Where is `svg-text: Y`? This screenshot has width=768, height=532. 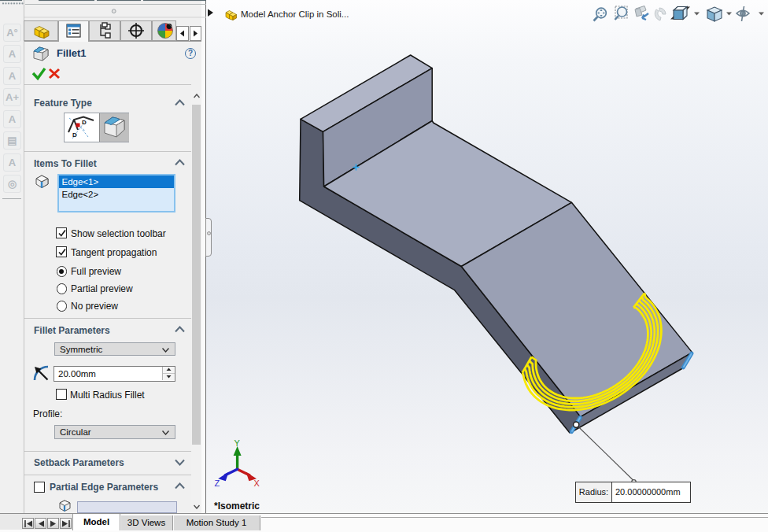
svg-text: Y is located at coordinates (238, 443).